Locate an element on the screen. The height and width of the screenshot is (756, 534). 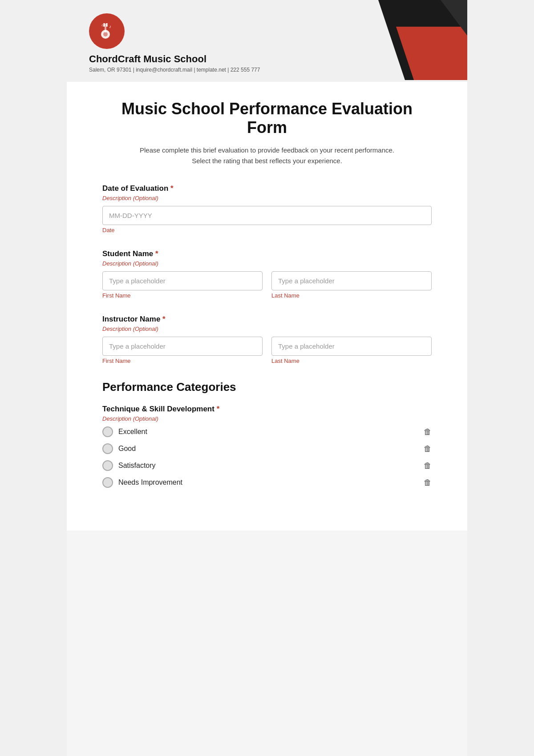
student-name-section: Student Name * Description (Optional) Fi… is located at coordinates (267, 274).